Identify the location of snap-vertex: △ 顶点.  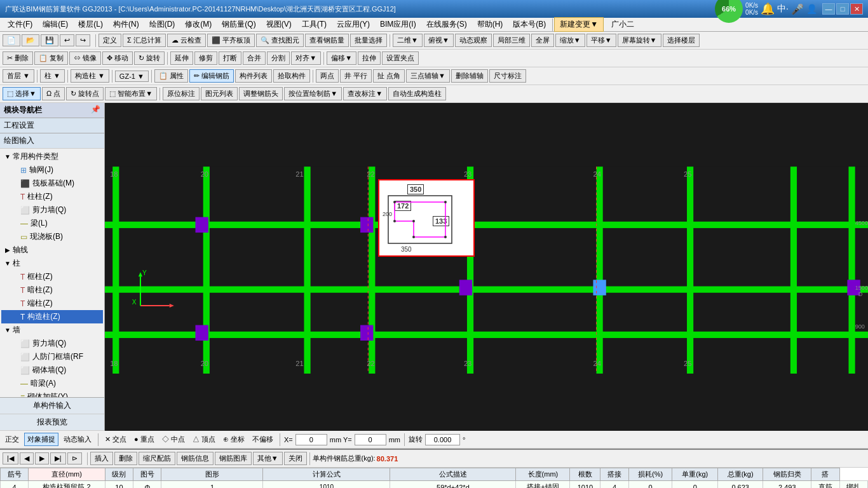
(204, 440).